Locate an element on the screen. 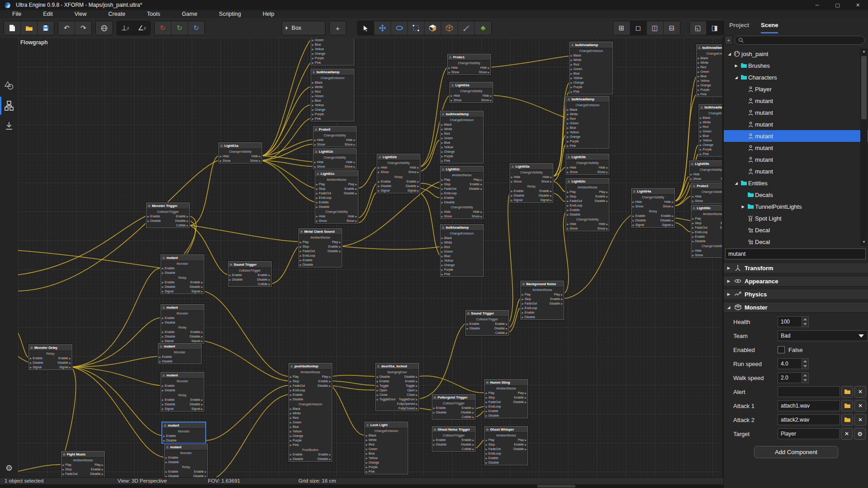 This screenshot has width=868, height=488. menu-tools: Tools is located at coordinates (154, 14).